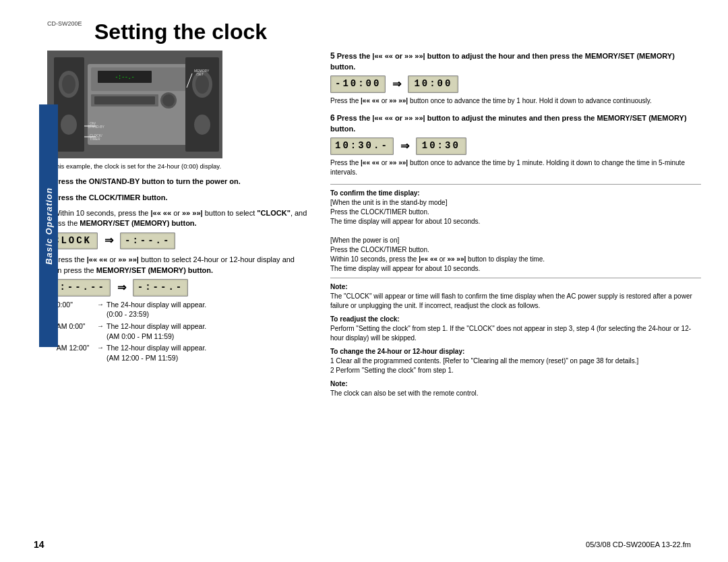 Image resolution: width=728 pixels, height=562 pixels. I want to click on svg-text: STAND-BY, so click(96, 127).